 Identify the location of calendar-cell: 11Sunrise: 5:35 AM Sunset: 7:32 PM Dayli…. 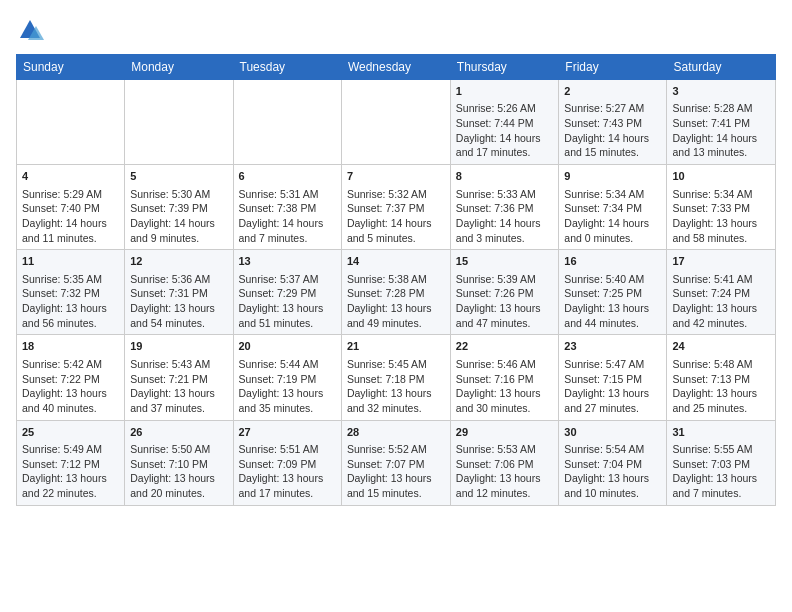
(71, 292).